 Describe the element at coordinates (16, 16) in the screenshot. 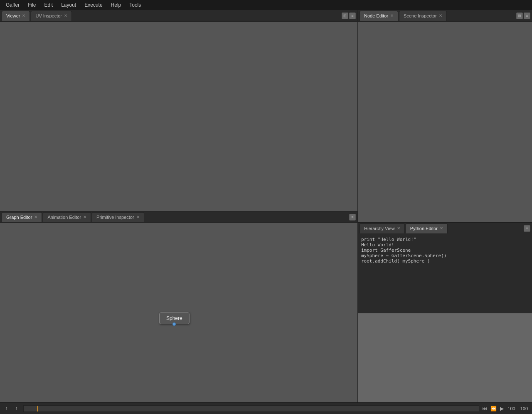

I see `tab-viewer: Viewer ✕` at that location.